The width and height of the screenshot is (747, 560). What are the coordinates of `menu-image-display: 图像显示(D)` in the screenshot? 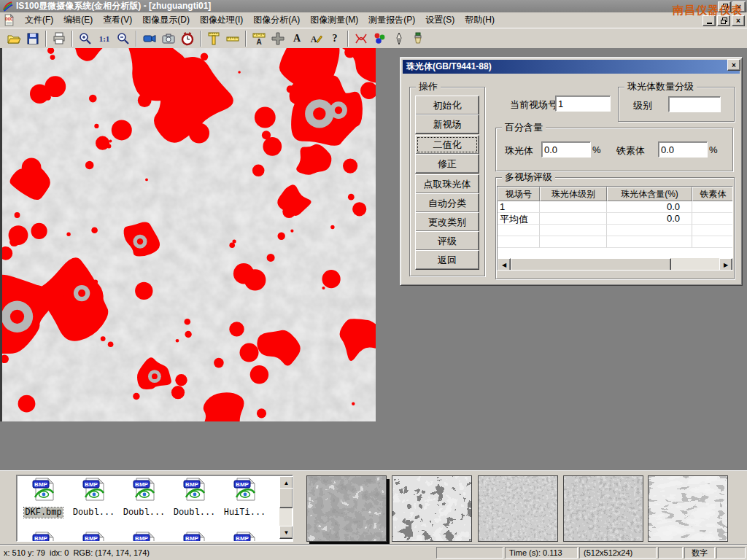 It's located at (166, 20).